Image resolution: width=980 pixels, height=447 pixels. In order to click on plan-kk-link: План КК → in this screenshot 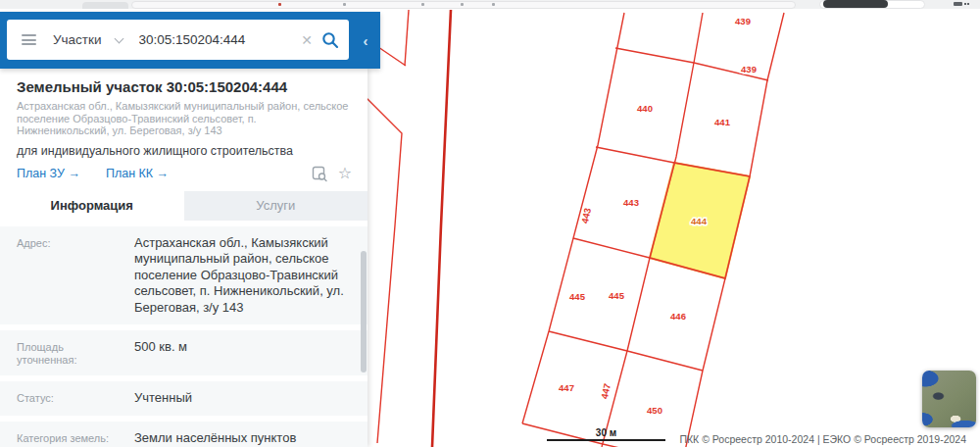, I will do `click(137, 174)`.